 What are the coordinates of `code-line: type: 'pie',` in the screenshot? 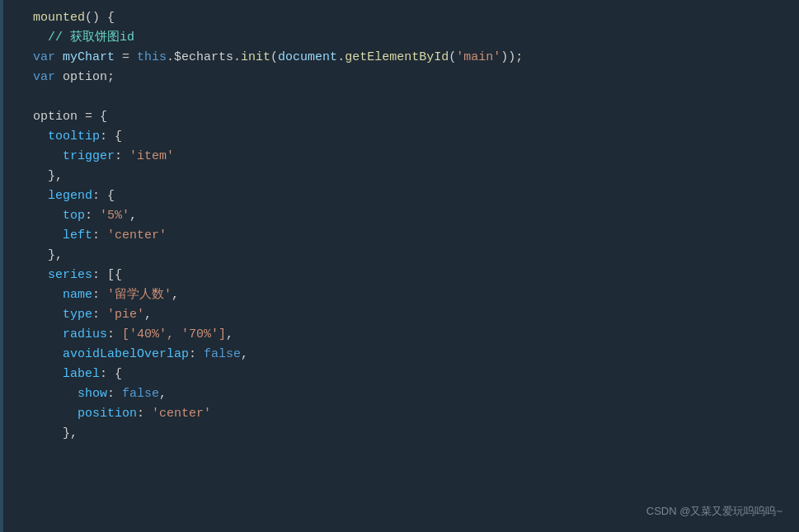 It's located at (399, 315).